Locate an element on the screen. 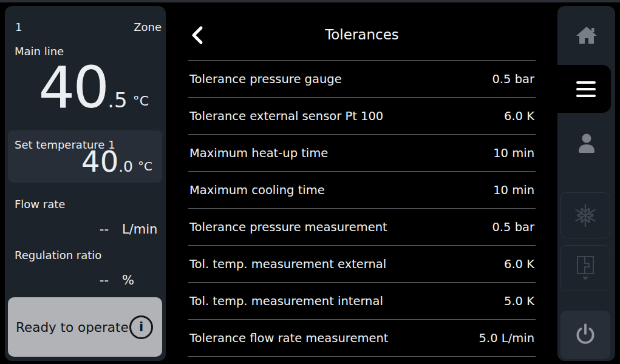 The image size is (620, 364). table-row: Tolerance flow rate measurement 5.0 L/mi… is located at coordinates (362, 337).